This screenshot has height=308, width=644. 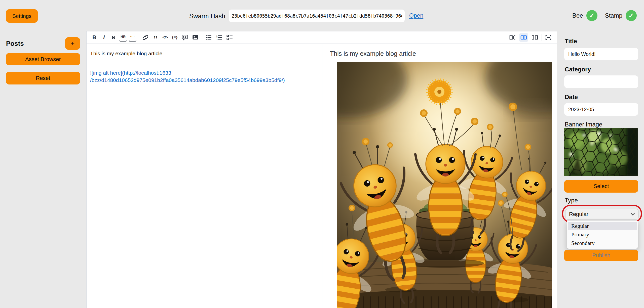 I want to click on editor-toolbar: B I S HR TITL ” </> {≡}, so click(x=322, y=37).